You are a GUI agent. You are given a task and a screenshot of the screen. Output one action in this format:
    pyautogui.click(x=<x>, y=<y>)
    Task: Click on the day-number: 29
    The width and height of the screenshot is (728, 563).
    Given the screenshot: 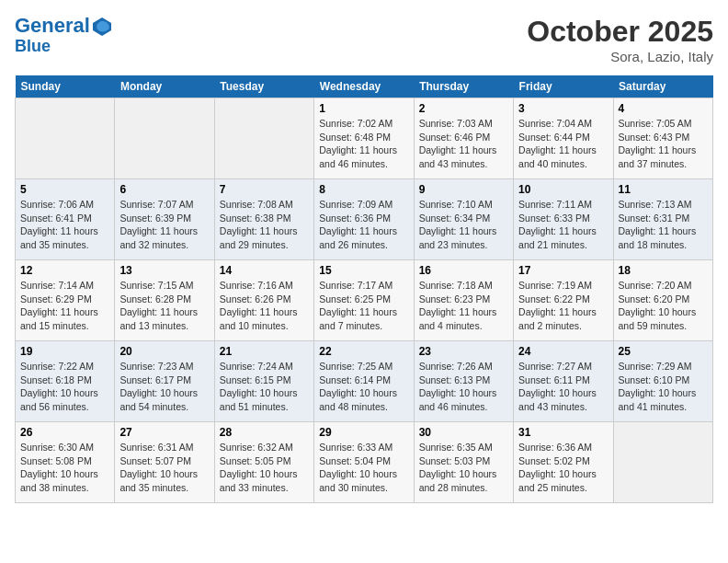 What is the action you would take?
    pyautogui.click(x=364, y=432)
    